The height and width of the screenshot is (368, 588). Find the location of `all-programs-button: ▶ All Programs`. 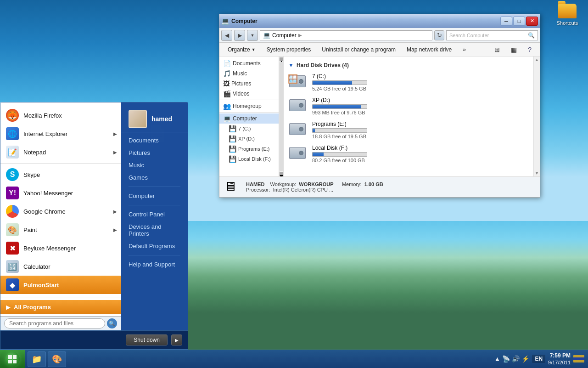

all-programs-button: ▶ All Programs is located at coordinates (61, 307).